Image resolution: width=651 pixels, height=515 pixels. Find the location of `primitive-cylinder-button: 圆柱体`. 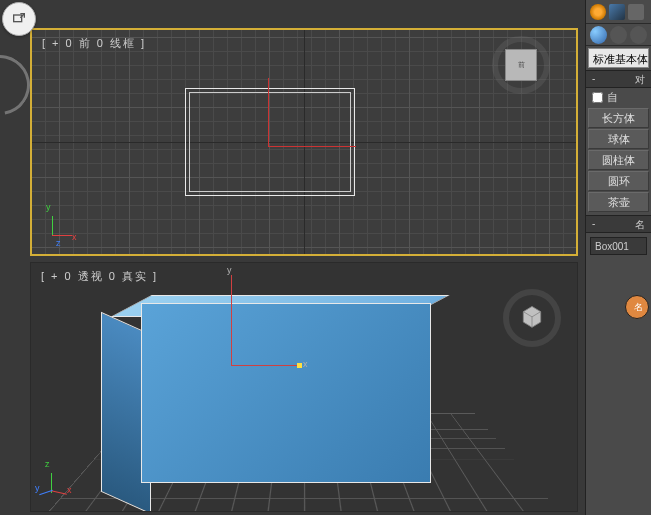

primitive-cylinder-button: 圆柱体 is located at coordinates (618, 160).